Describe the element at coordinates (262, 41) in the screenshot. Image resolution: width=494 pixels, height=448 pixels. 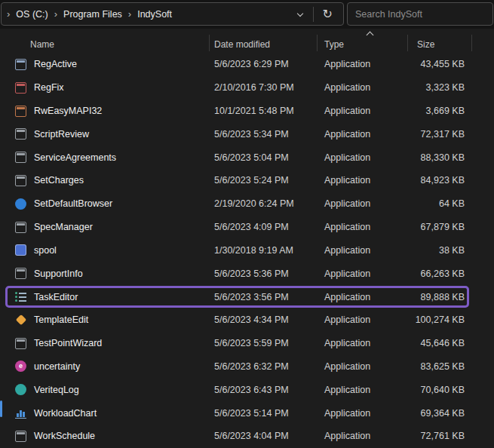
I see `column-header-date-modified: Date modified` at that location.